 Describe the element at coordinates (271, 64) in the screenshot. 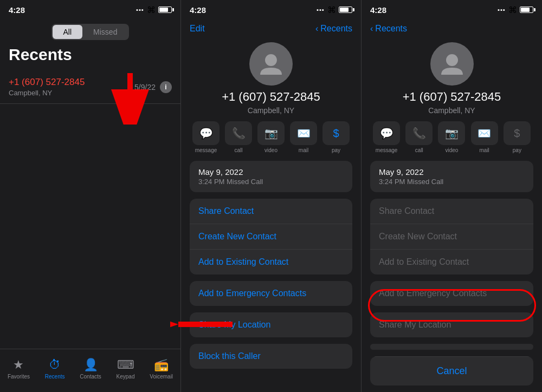

I see `avatar-icon-panel2` at that location.